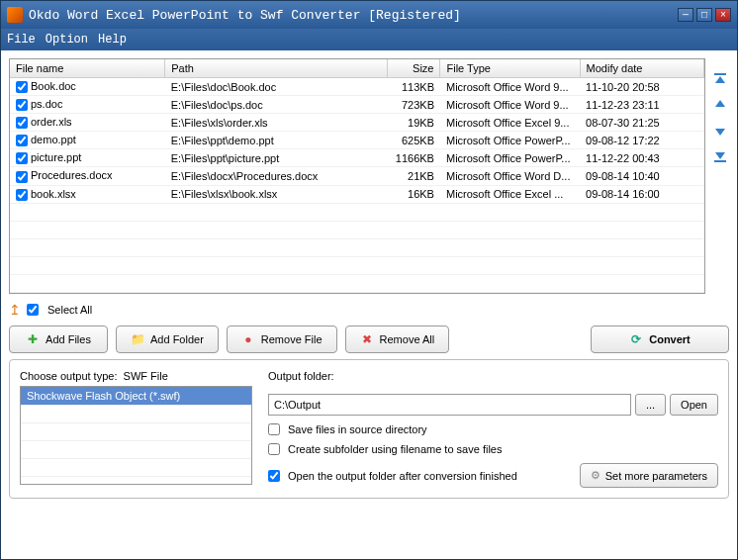 This screenshot has height=560, width=738. I want to click on remove-file-button: ●Remove File, so click(282, 339).